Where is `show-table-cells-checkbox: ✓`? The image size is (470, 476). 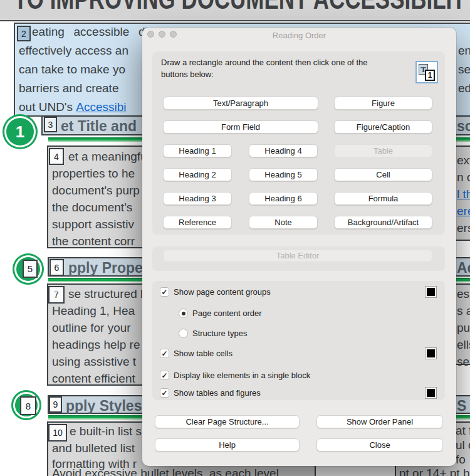
show-table-cells-checkbox: ✓ is located at coordinates (164, 354).